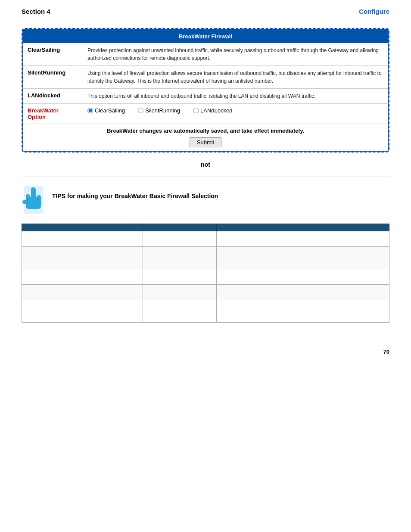  I want to click on radio-clearsailing-label: ClearSailing, so click(110, 110).